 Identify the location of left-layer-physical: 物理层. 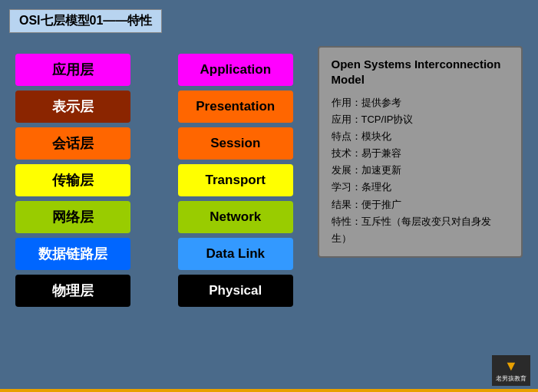
(73, 291).